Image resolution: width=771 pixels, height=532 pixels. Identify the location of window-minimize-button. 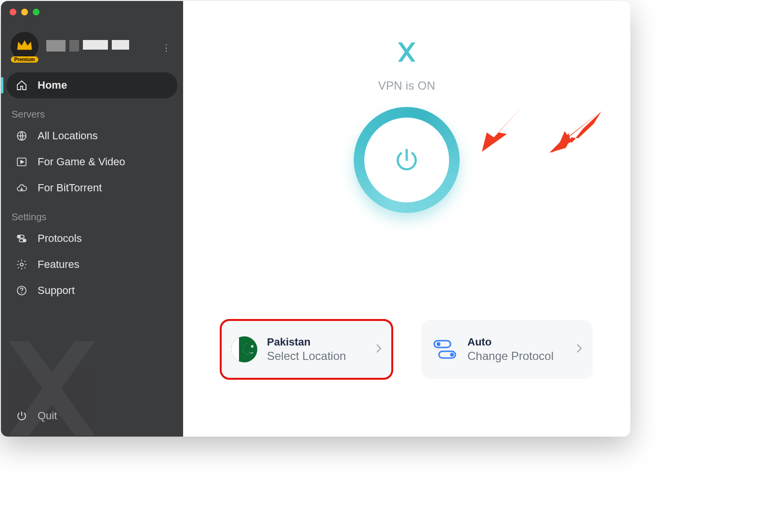
(25, 12).